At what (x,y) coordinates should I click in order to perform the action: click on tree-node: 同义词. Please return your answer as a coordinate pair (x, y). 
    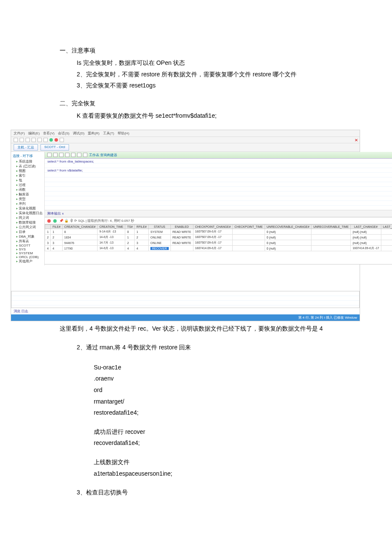
    Looking at the image, I should click on (28, 218).